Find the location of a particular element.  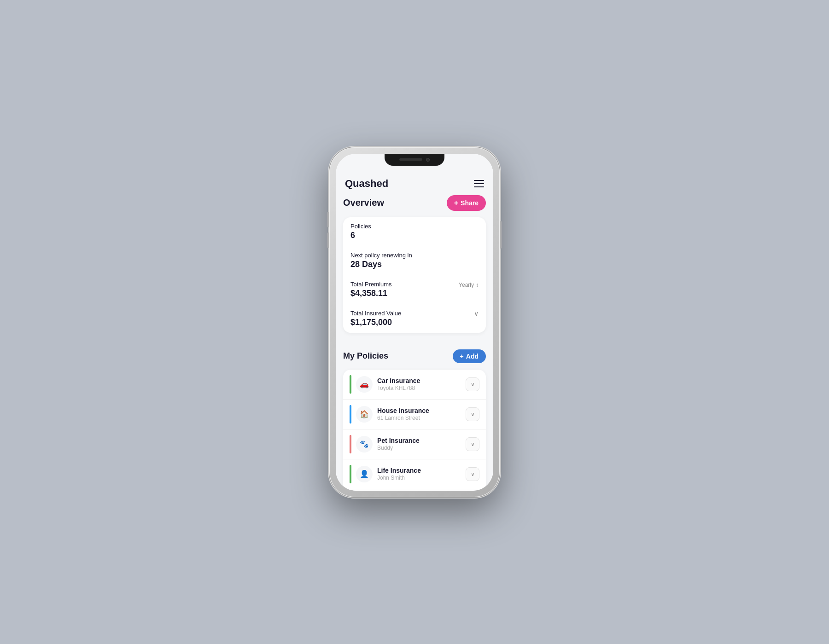

policy-item-life: 👤 Life Insurance John Smith ∨ is located at coordinates (414, 474).